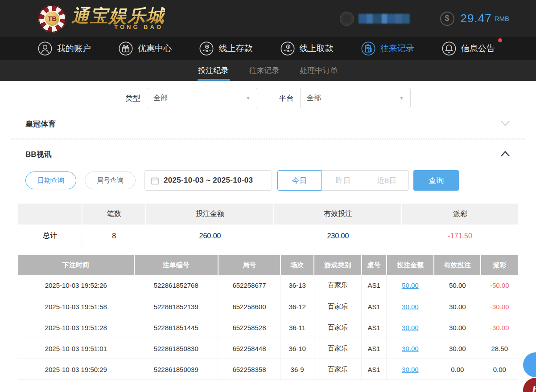 The width and height of the screenshot is (536, 392). What do you see at coordinates (286, 98) in the screenshot?
I see `platform-filter-label: 平台` at bounding box center [286, 98].